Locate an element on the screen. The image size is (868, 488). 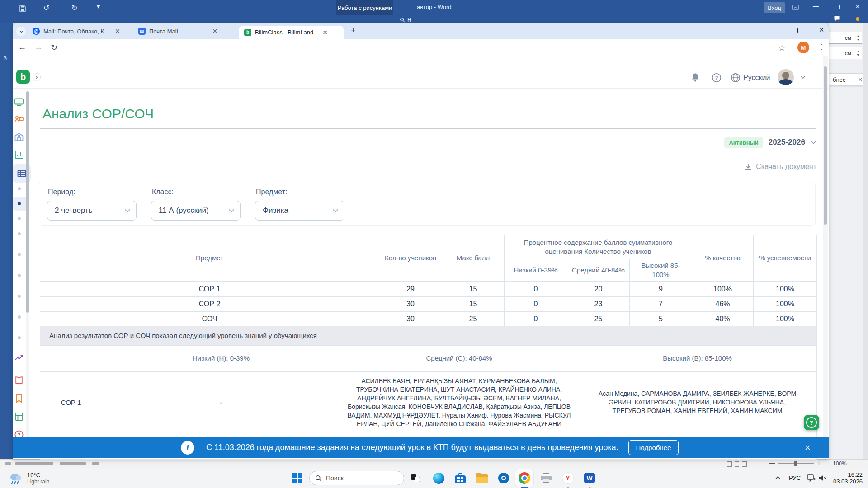
taskbar-outlook-icon: O is located at coordinates (504, 478).